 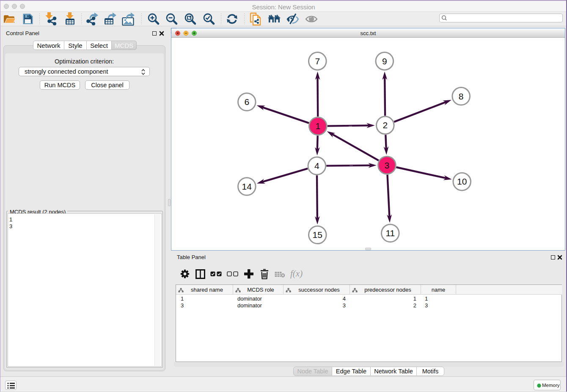 What do you see at coordinates (247, 186) in the screenshot?
I see `svg-text: 14` at bounding box center [247, 186].